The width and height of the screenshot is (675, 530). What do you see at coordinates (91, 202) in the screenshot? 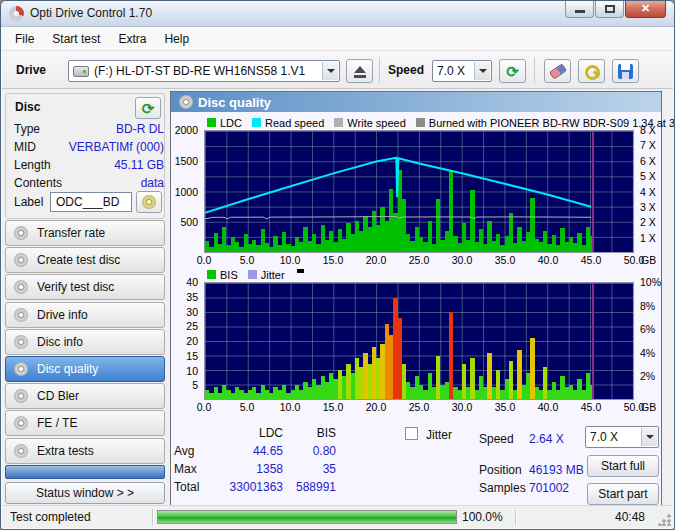
I see `disc-label-input: ODC___BD` at bounding box center [91, 202].